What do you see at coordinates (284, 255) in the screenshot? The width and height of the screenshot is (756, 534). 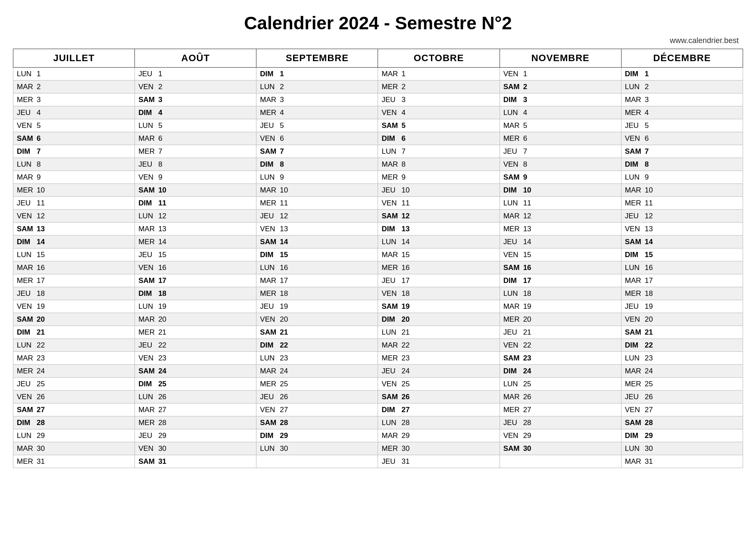 I see `day-number: 15` at bounding box center [284, 255].